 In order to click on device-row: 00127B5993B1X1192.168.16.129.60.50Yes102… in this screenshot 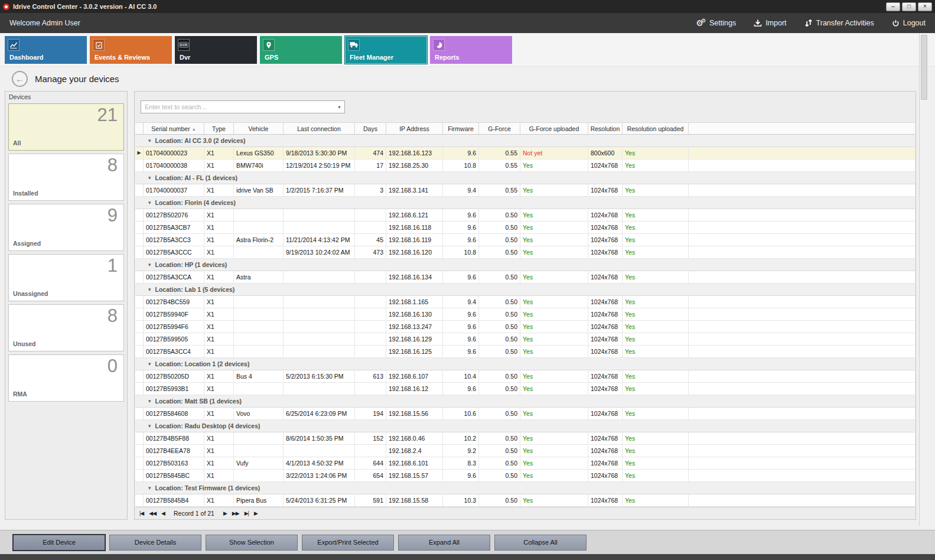, I will do `click(525, 389)`.